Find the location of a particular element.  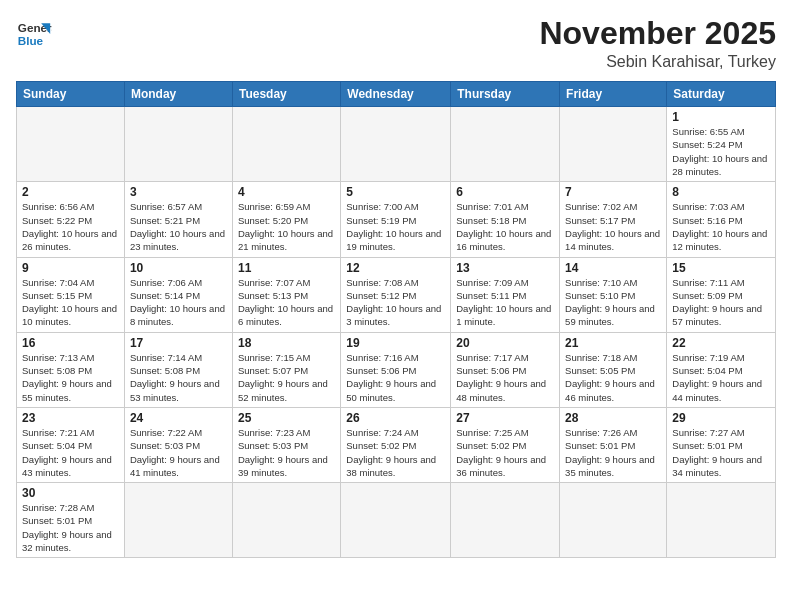

day-number: 28 is located at coordinates (613, 418).